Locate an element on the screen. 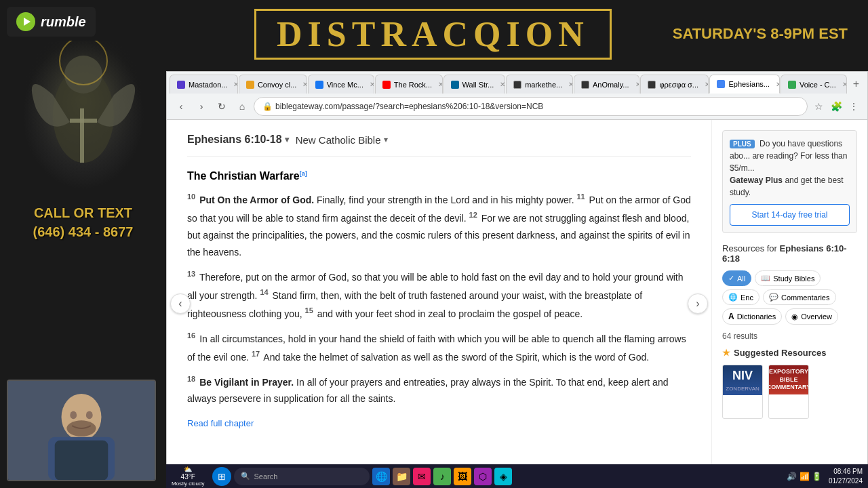 This screenshot has height=488, width=868. taskbar-right: 🔊 📶 🔋 08:46 PM 01/27/2024 is located at coordinates (825, 476).